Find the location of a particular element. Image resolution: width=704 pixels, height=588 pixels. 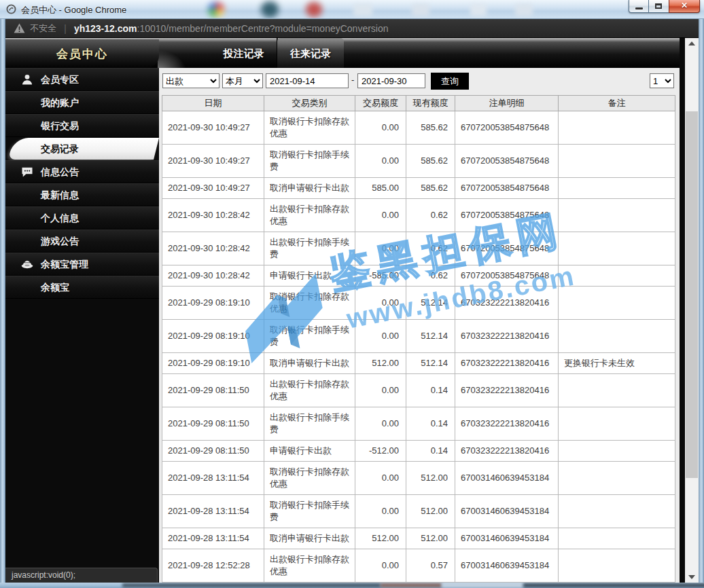

sidebar-item-yuebao: 余额宝 is located at coordinates (82, 287).